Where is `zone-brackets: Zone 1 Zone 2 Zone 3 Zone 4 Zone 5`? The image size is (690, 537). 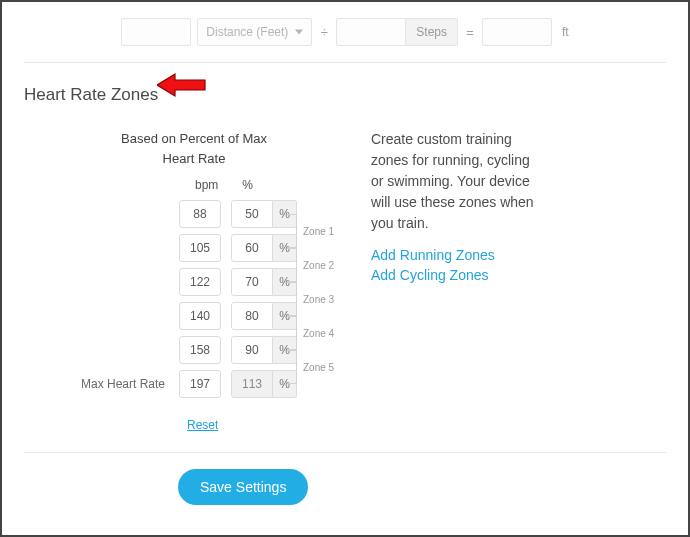 zone-brackets: Zone 1 Zone 2 Zone 3 Zone 4 Zone 5 is located at coordinates (315, 299).